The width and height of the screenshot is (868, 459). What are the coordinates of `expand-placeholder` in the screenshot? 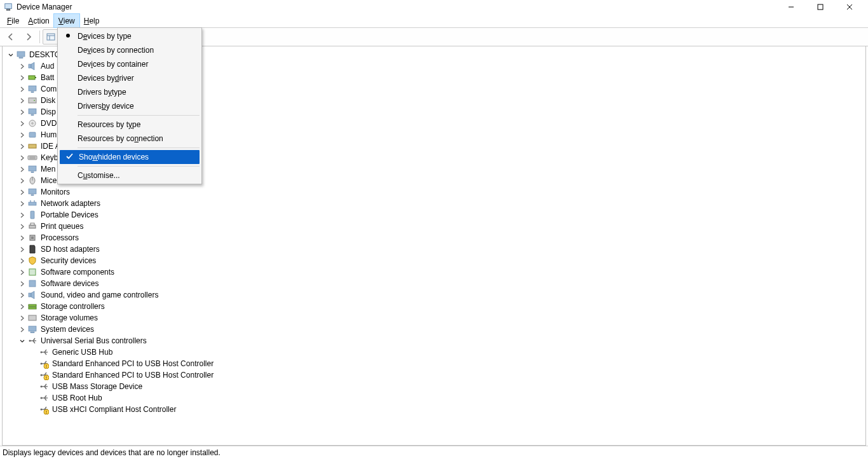 It's located at (33, 398).